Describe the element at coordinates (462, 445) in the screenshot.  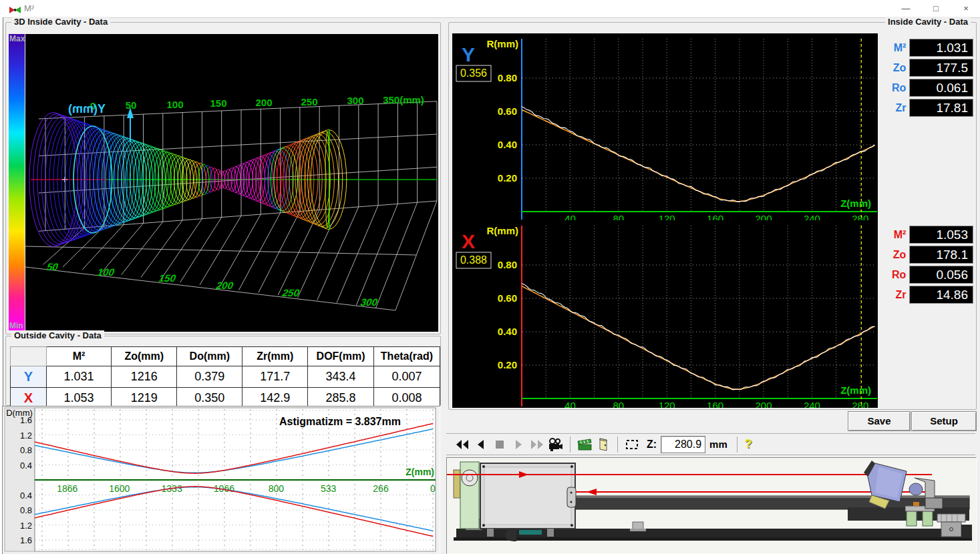
I see `rewind-button` at that location.